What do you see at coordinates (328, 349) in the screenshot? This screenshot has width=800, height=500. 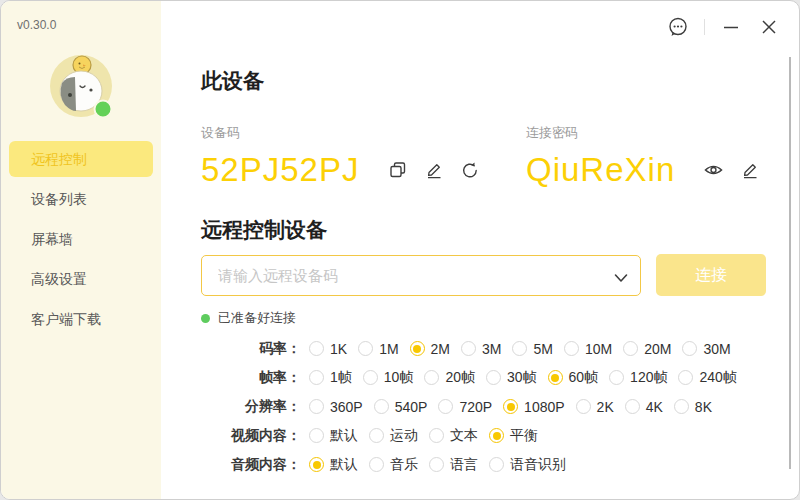 I see `radio-option: 1K` at bounding box center [328, 349].